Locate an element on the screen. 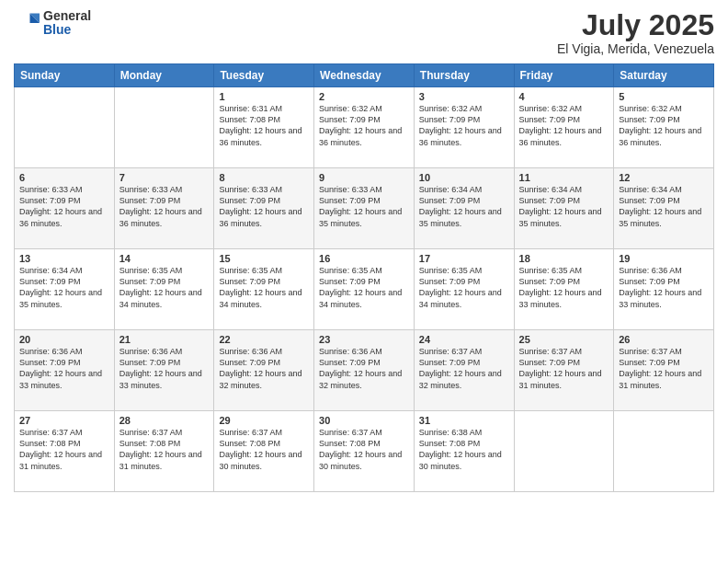 The height and width of the screenshot is (563, 728). day-number: 20 is located at coordinates (64, 339).